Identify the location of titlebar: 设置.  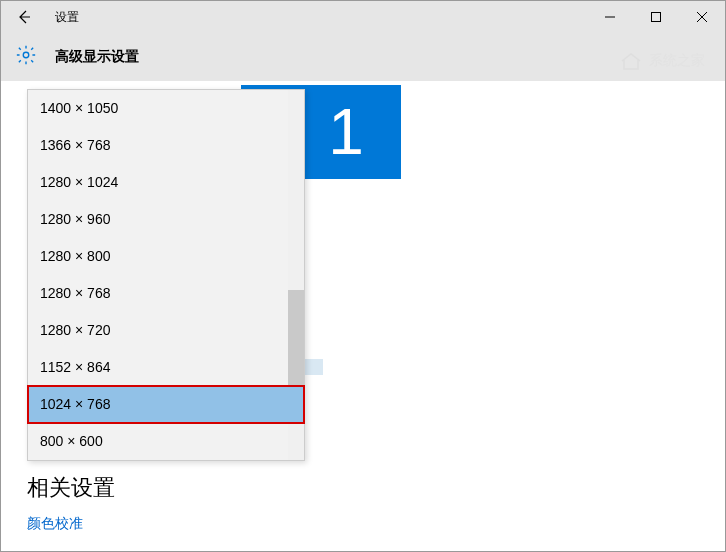
(363, 17).